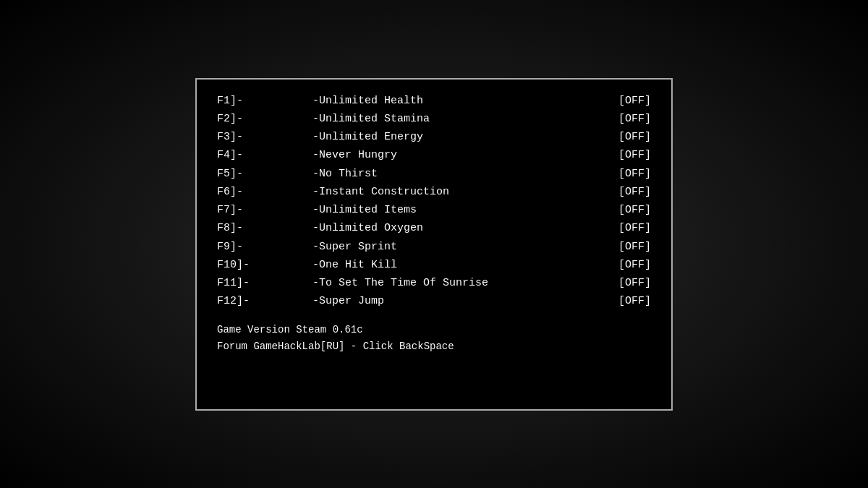 The width and height of the screenshot is (868, 488). What do you see at coordinates (629, 228) in the screenshot?
I see `cheat-status-8: [OFF]` at bounding box center [629, 228].